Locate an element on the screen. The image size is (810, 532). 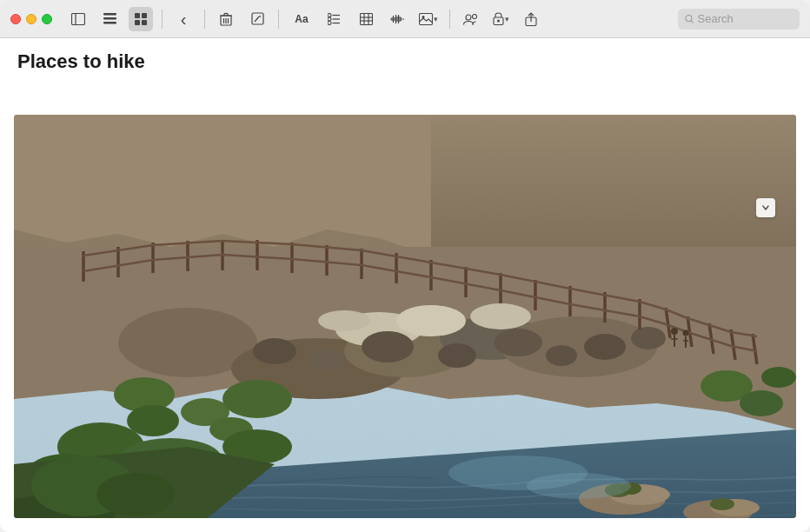
media-button: ▾ is located at coordinates (428, 19).